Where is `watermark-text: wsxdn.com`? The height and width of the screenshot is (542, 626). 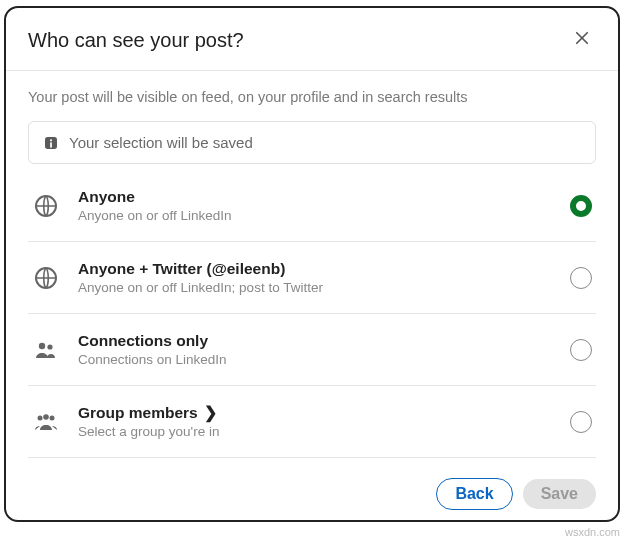
watermark-text: wsxdn.com is located at coordinates (592, 532).